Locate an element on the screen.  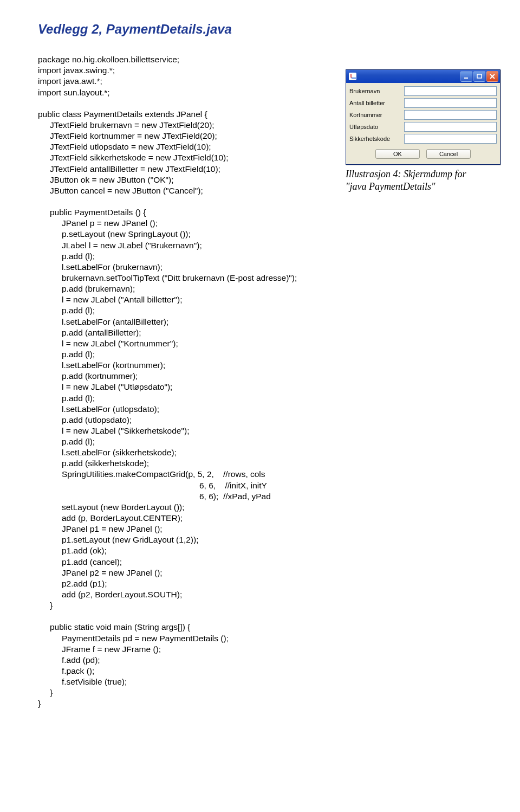
antall-billetter-label: Antall billetter is located at coordinates (375, 103).